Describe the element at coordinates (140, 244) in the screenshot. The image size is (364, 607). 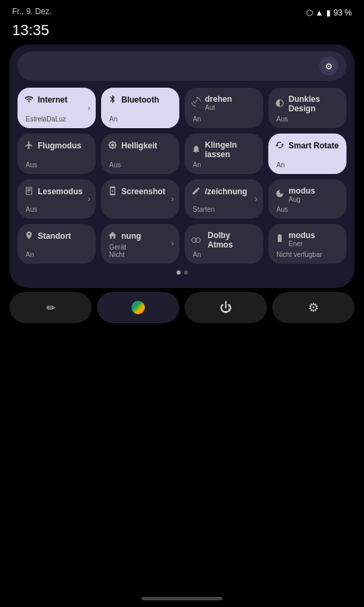
I see `tile-nung: nung GerätNicht ›` at that location.